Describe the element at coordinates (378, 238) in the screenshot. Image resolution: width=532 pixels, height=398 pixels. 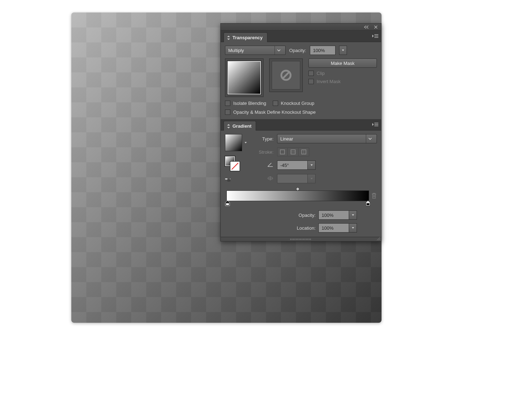
I see `resize-corner-icon` at that location.